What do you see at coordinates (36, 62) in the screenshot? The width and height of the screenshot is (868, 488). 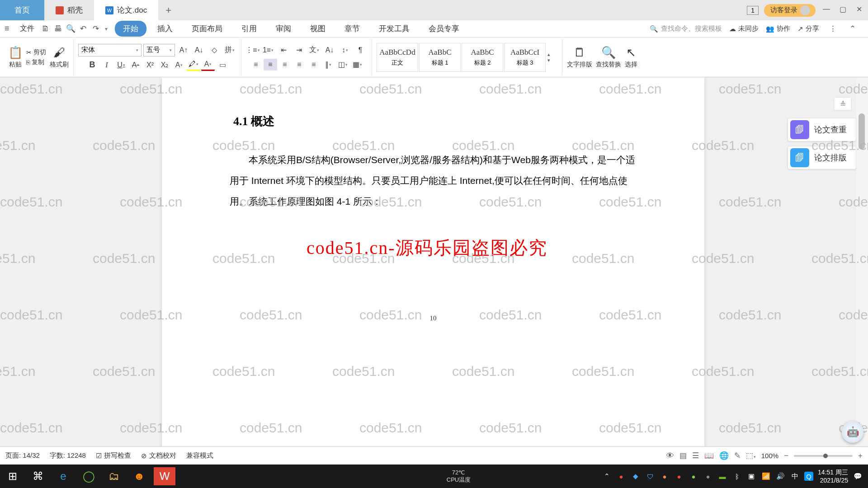 I see `copy-button: ⎘ 复制` at bounding box center [36, 62].